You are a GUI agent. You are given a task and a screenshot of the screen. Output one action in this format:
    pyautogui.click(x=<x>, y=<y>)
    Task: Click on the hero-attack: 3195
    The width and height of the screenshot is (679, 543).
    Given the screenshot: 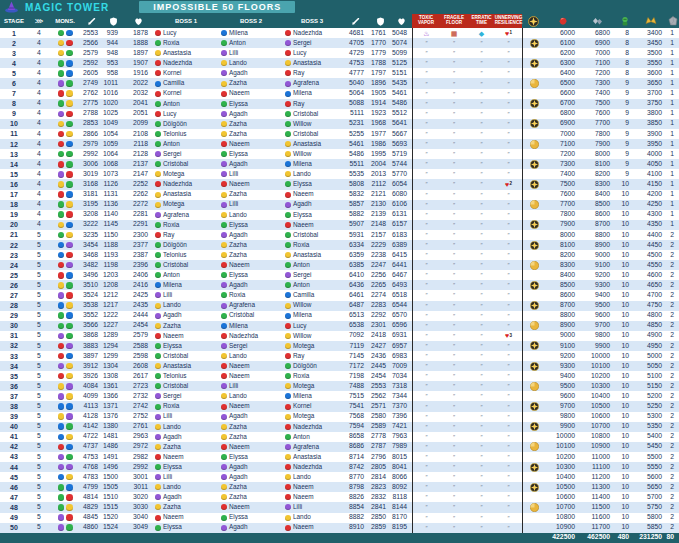 What is the action you would take?
    pyautogui.click(x=92, y=205)
    